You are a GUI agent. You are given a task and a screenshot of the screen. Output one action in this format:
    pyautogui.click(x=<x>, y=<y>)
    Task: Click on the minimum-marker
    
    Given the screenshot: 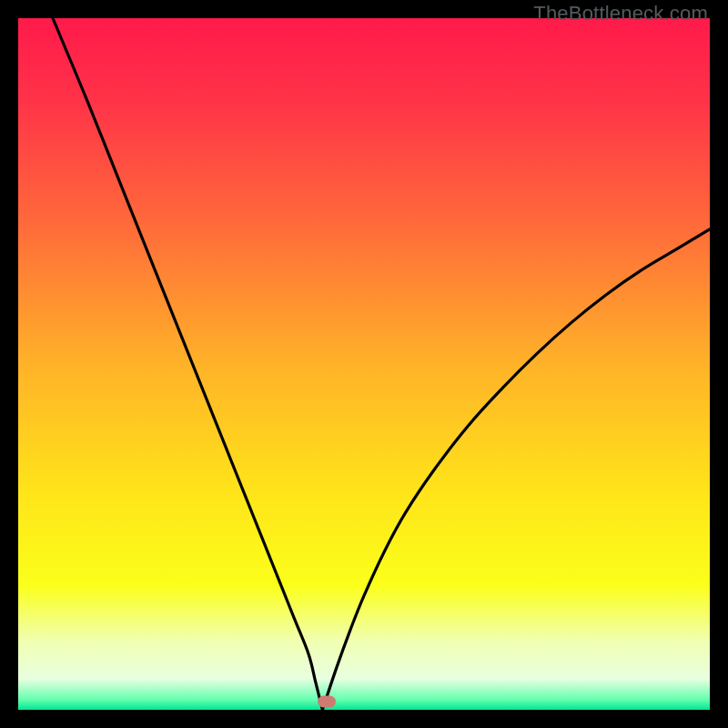 What is the action you would take?
    pyautogui.click(x=327, y=701)
    